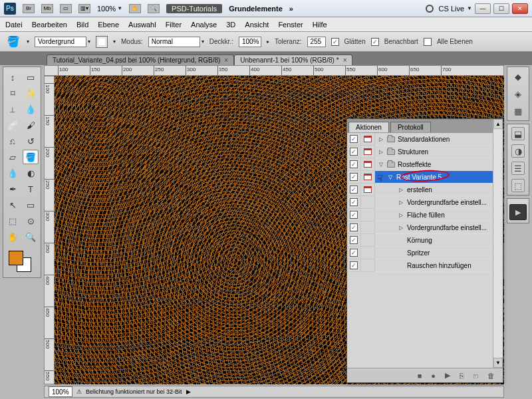 The width and height of the screenshot is (532, 399). What do you see at coordinates (61, 392) in the screenshot?
I see `zoom-field: 100%` at bounding box center [61, 392].